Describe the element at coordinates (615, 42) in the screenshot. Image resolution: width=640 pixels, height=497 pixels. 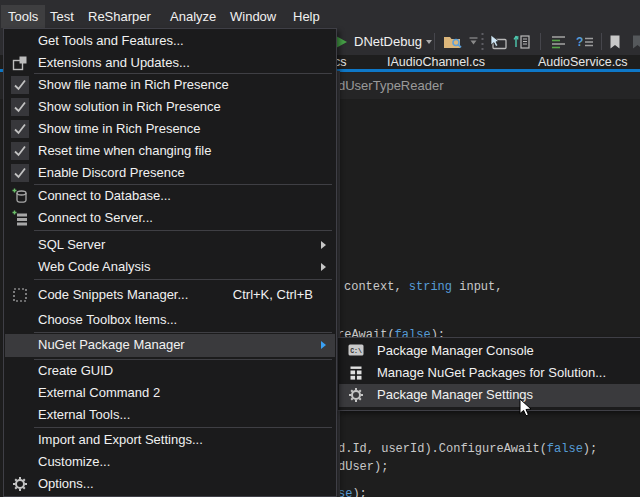
I see `bookmark-button` at that location.